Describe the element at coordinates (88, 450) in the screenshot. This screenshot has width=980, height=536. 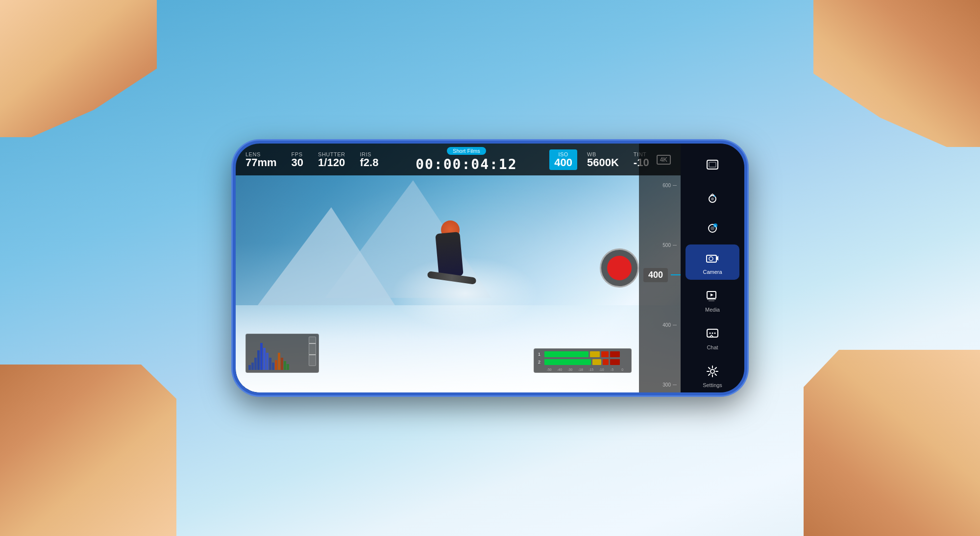
I see `hand-left-bottom` at that location.